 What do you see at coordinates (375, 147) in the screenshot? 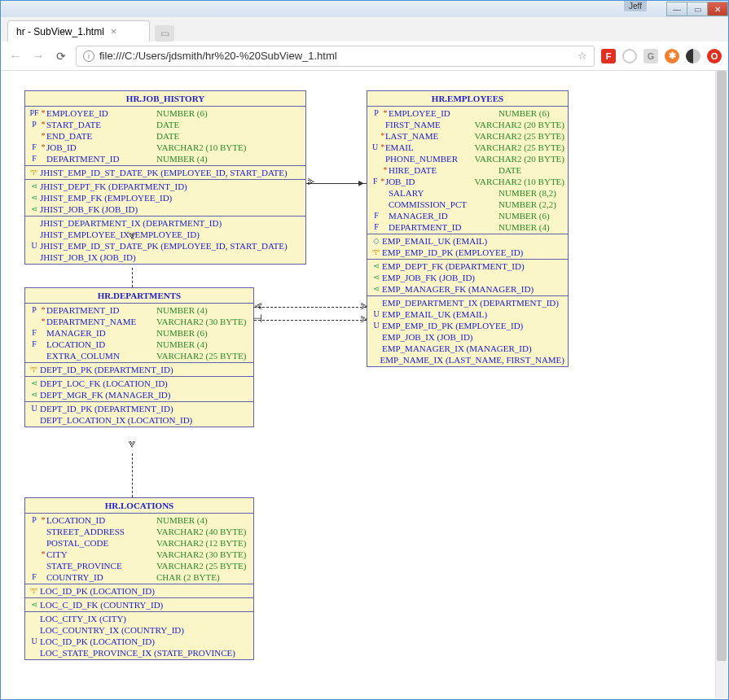
I see `constraint-flag: U` at bounding box center [375, 147].